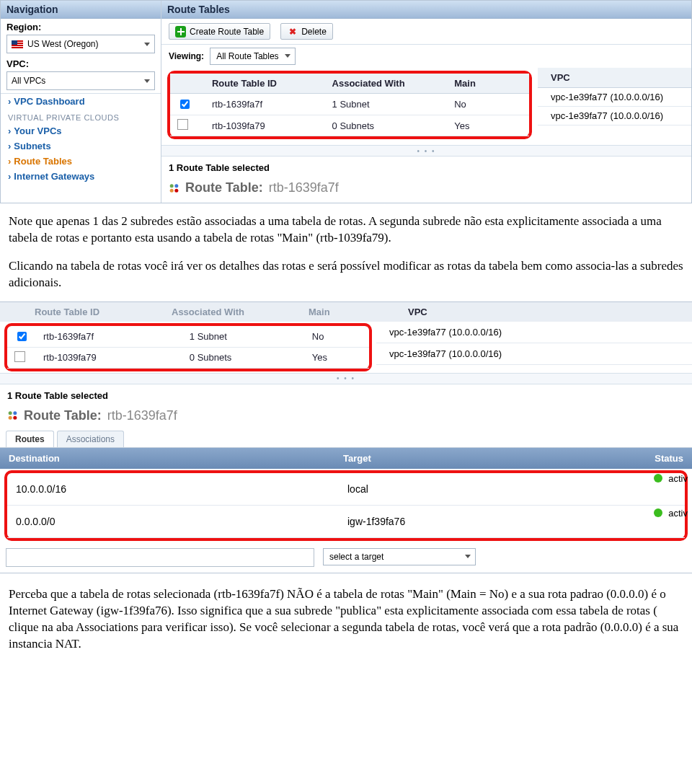 This screenshot has width=692, height=784. What do you see at coordinates (81, 62) in the screenshot?
I see `vpc-label: VPC:` at bounding box center [81, 62].